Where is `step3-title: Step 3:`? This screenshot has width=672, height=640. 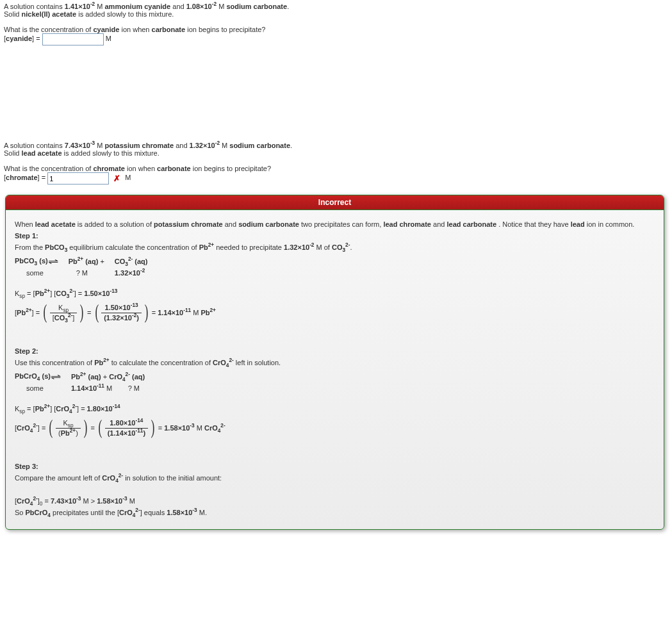 step3-title: Step 3: is located at coordinates (334, 466).